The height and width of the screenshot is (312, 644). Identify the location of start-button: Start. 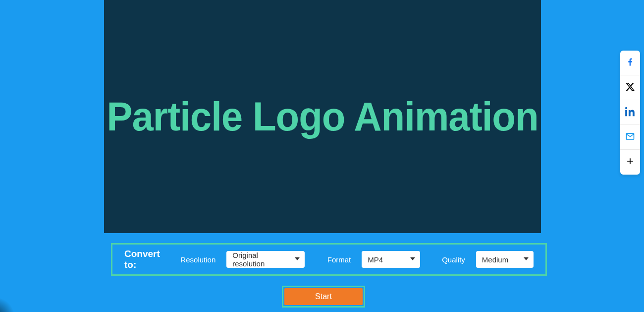
(323, 297).